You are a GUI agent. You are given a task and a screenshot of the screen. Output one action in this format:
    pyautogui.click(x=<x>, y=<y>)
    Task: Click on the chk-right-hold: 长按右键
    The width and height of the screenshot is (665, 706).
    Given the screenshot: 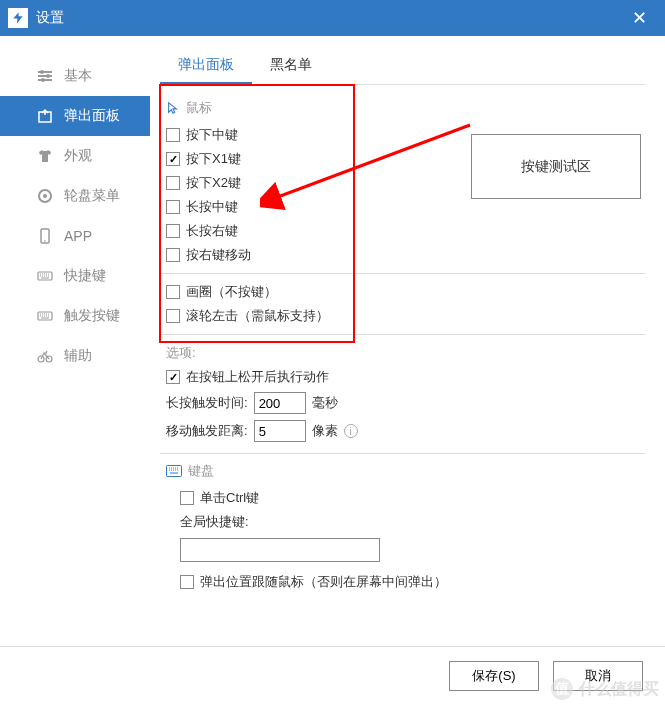 What is the action you would take?
    pyautogui.click(x=402, y=231)
    